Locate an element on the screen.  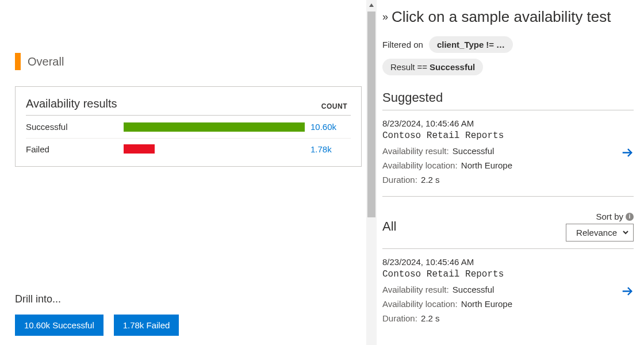
scrollbar is located at coordinates (371, 172).